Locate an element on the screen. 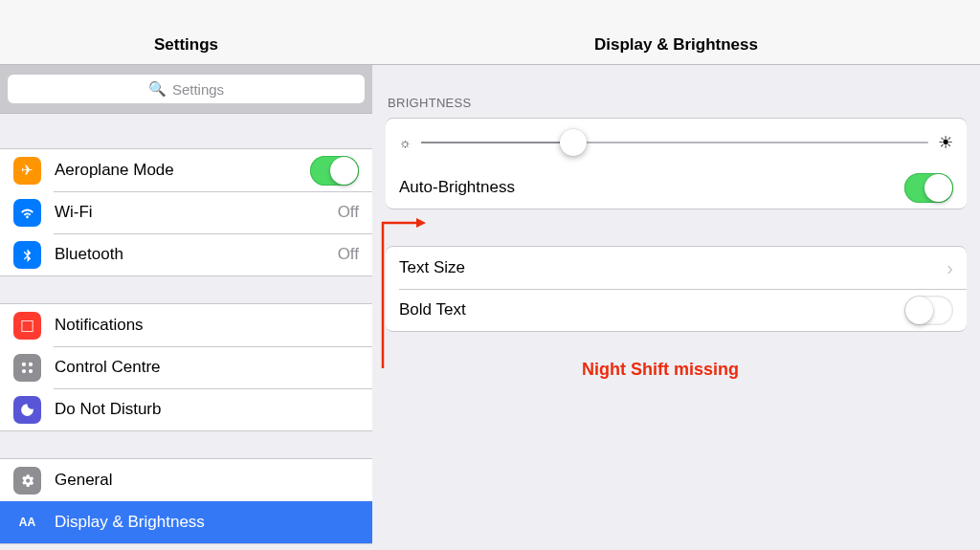  sidebar-item-label: Control Centre is located at coordinates (207, 367).